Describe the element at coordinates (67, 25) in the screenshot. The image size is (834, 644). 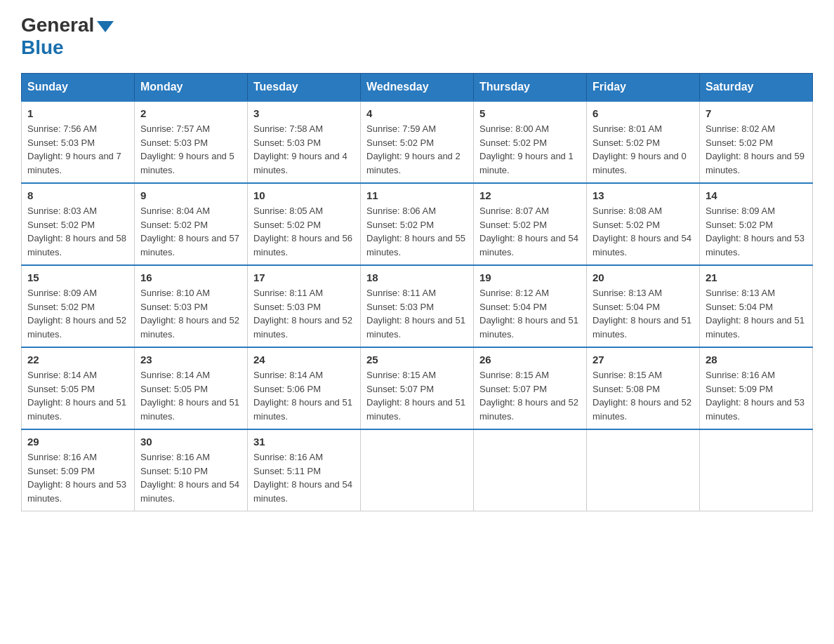
I see `logo-general: General` at that location.